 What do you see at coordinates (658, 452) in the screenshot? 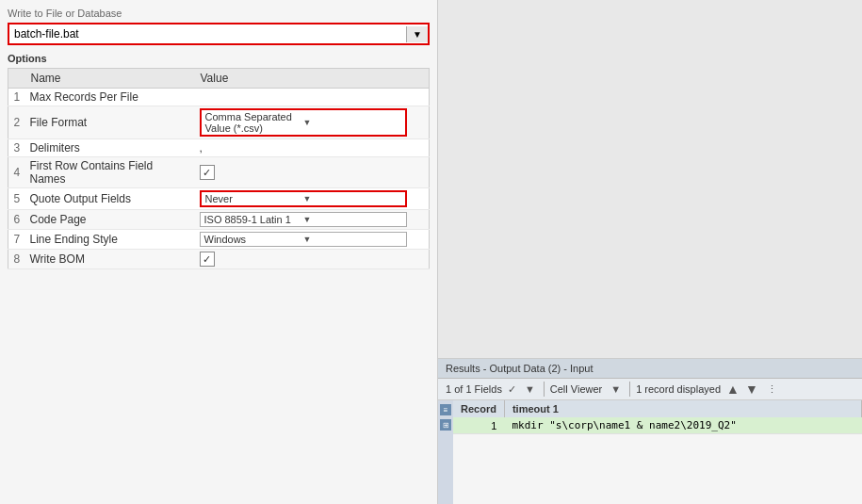
I see `results-table: Record timeout 1 1mkdir "s\corp\name1 & …` at bounding box center [658, 452].